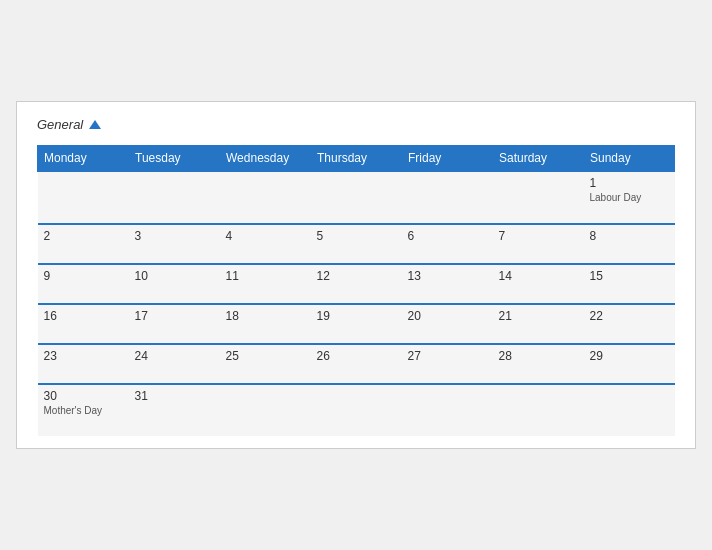 This screenshot has height=550, width=712. Describe the element at coordinates (174, 284) in the screenshot. I see `calendar-cell: 10` at that location.